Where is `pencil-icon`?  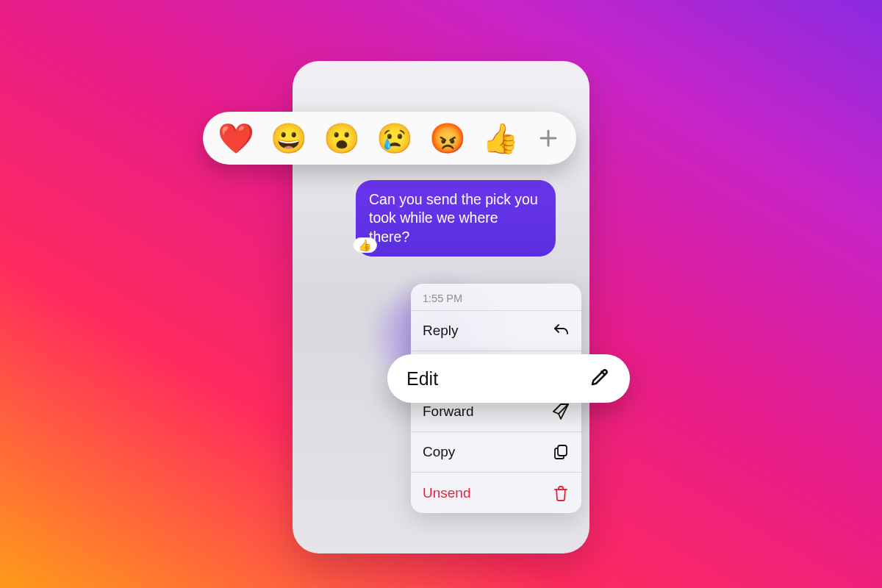 pencil-icon is located at coordinates (600, 379).